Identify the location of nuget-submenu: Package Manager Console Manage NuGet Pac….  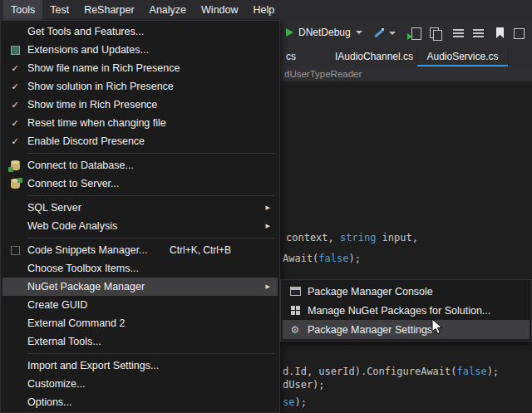
(406, 311).